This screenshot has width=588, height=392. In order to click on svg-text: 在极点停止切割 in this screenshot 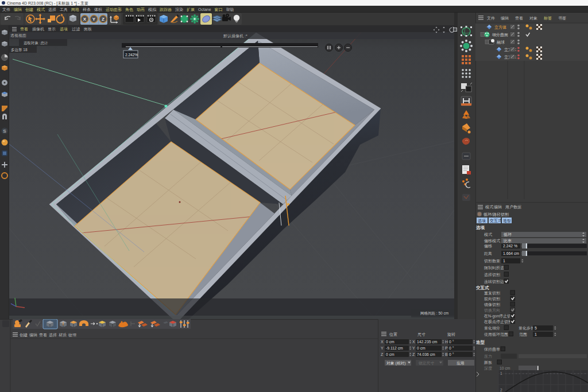, I will do `click(498, 322)`.